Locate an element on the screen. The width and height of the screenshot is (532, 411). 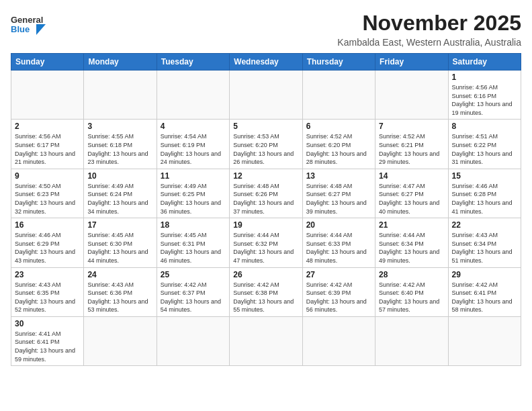
calendar-day: 1Sunrise: 4:56 AM Sunset: 6:16 PM Daylig… is located at coordinates (484, 95).